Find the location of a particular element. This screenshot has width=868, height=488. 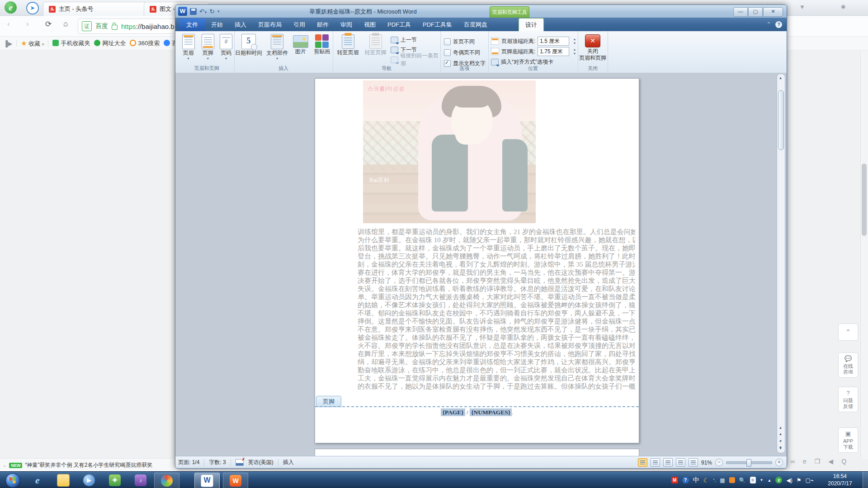

close-header-footer-button: ✕ 关闭 页眉和页脚 is located at coordinates (593, 49).